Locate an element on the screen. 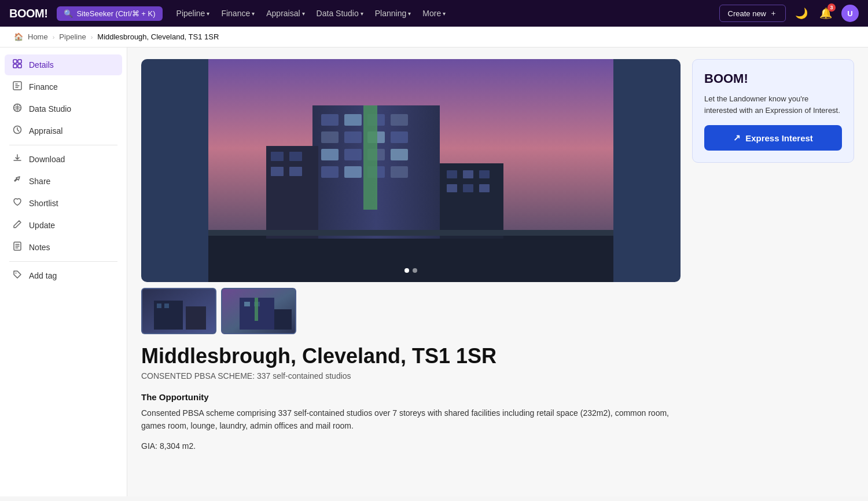 Image resolution: width=868 pixels, height=501 pixels. thumbnails is located at coordinates (411, 311).